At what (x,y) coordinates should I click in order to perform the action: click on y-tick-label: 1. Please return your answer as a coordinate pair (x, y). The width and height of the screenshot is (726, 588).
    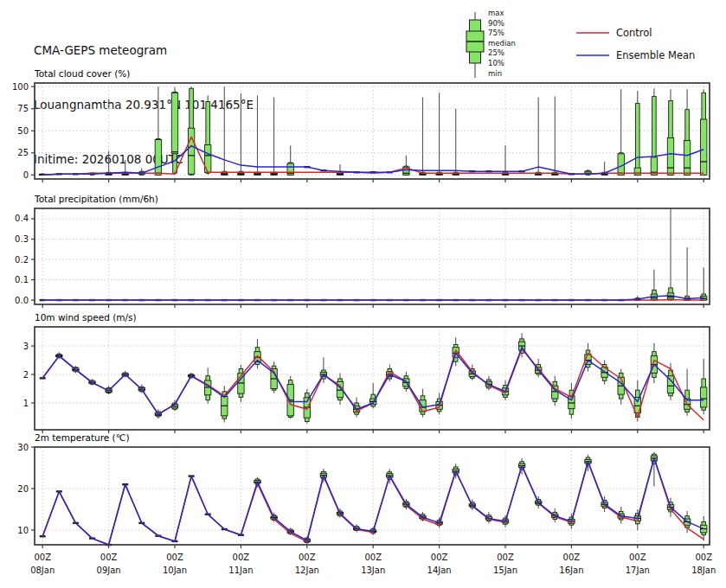
    Looking at the image, I should click on (26, 403).